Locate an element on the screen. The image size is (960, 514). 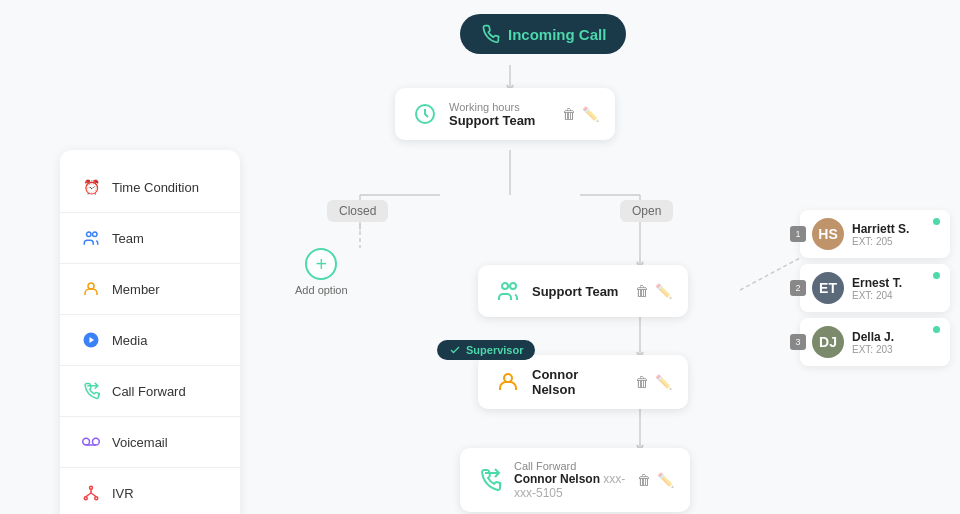
voicemail-icon is located at coordinates (91, 442).